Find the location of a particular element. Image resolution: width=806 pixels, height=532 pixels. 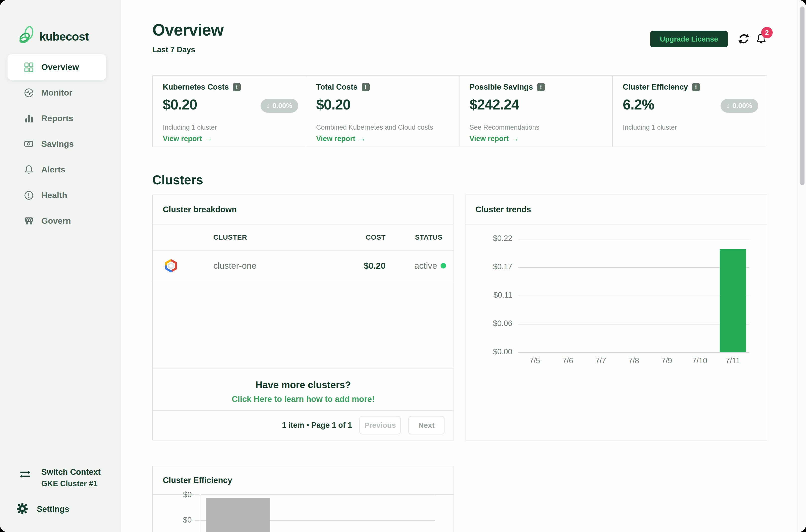

stat-card-cluster-efficiency: Cluster Efficiency i 6.2% ↓ 0.00% Includ… is located at coordinates (689, 111).